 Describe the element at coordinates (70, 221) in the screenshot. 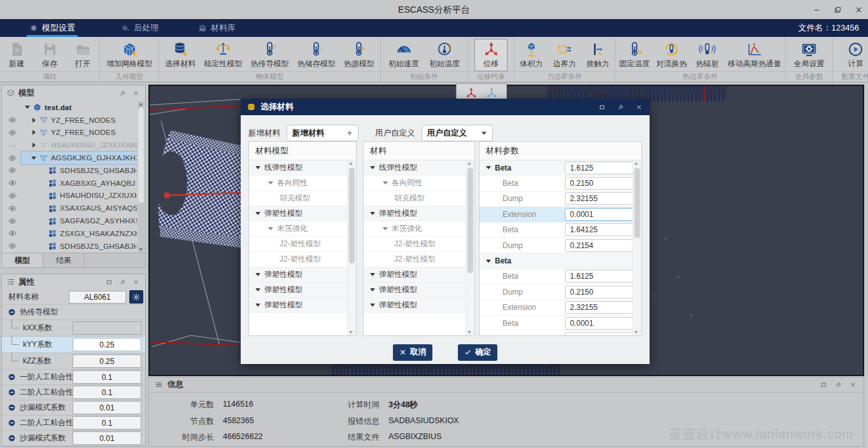

I see `tree-item: SAGFASGZ_ASYHHXSN` at that location.